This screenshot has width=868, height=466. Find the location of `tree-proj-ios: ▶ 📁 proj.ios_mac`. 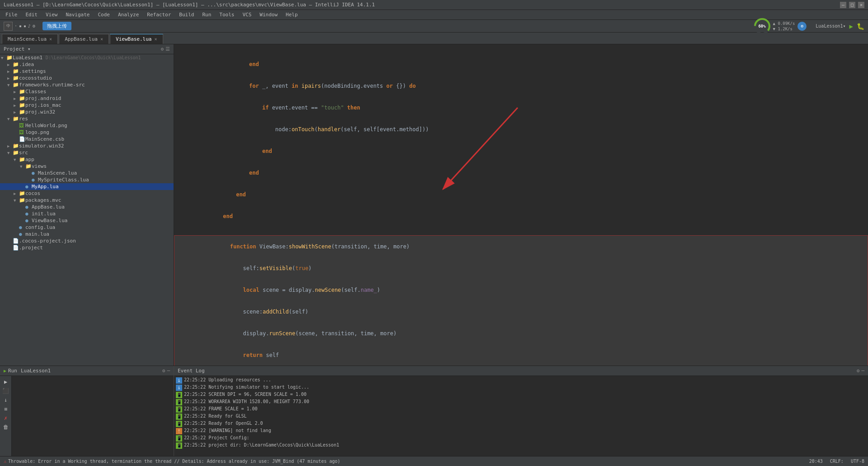

tree-proj-ios: ▶ 📁 proj.ios_mac is located at coordinates (87, 105).